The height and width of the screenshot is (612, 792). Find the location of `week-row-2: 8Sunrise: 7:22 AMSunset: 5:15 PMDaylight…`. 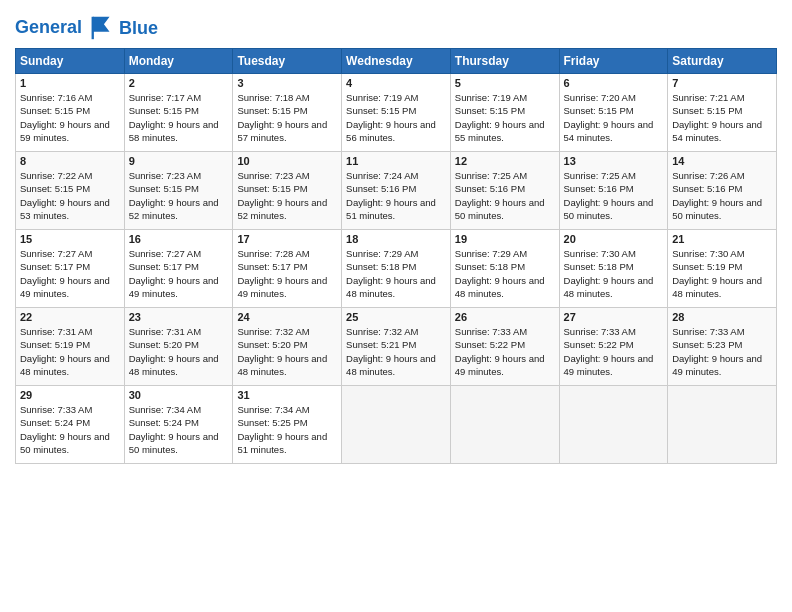

week-row-2: 8Sunrise: 7:22 AMSunset: 5:15 PMDaylight… is located at coordinates (396, 191).